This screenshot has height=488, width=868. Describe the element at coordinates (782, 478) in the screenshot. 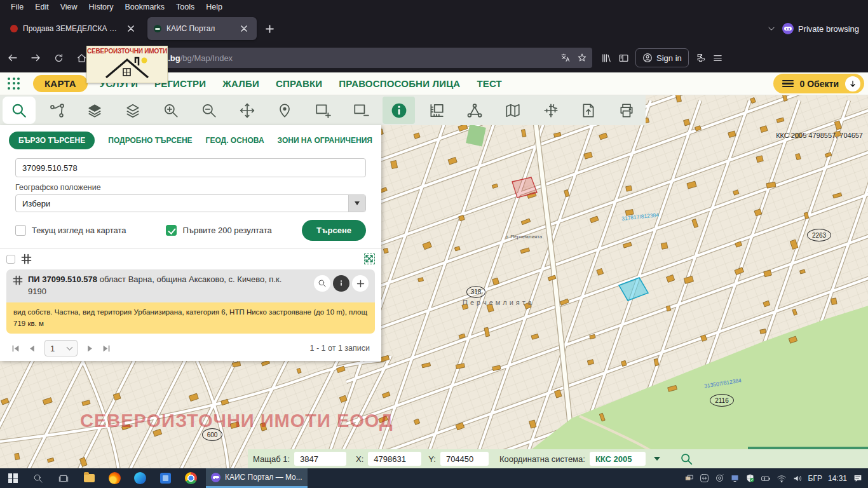

I see `wifi-icon` at that location.